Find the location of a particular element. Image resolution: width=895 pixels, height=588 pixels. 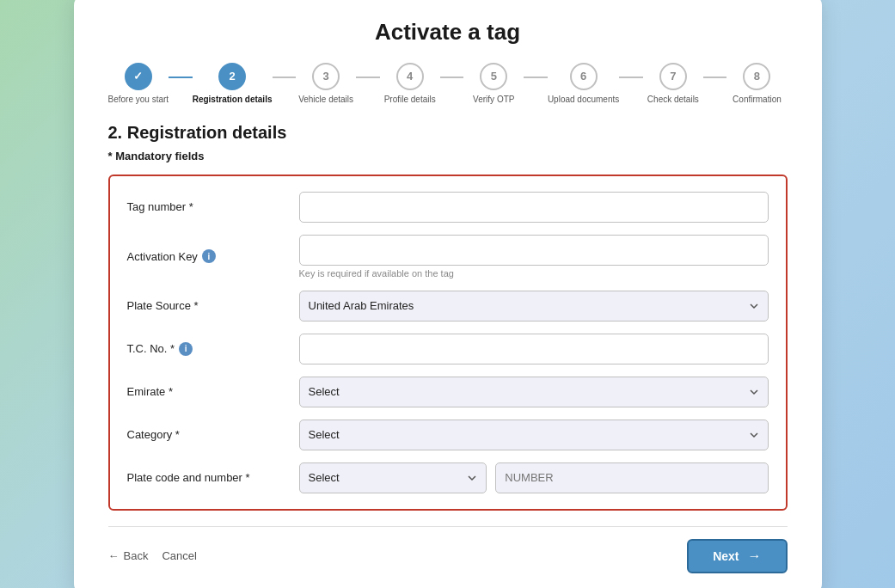

step-circle-8: 8 is located at coordinates (757, 77).